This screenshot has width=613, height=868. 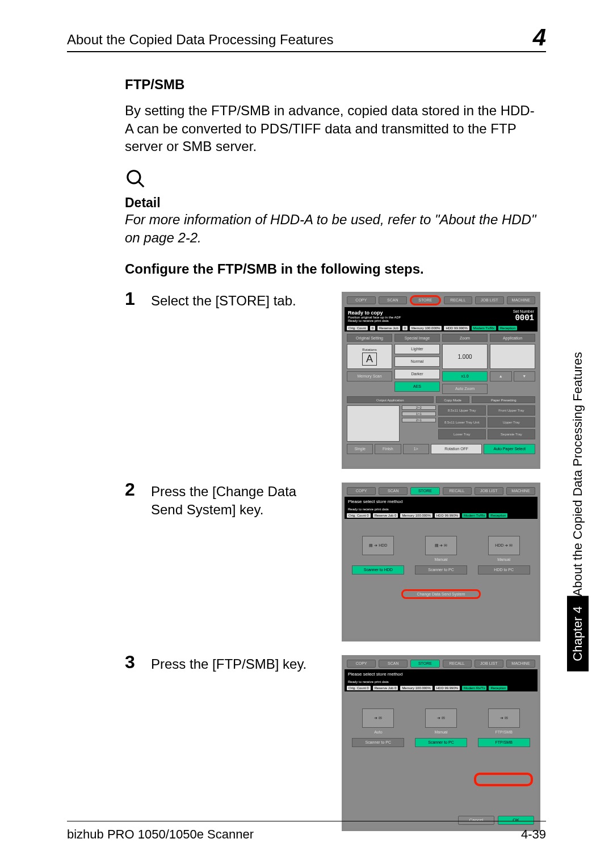 What do you see at coordinates (456, 449) in the screenshot?
I see `rotation-off-button: Rotation OFF` at bounding box center [456, 449].